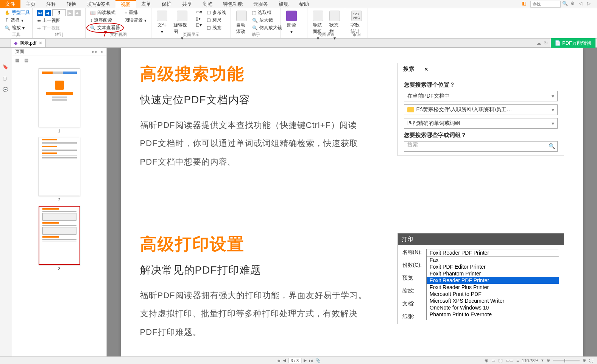 Image resolution: width=597 pixels, height=364 pixels. What do you see at coordinates (18, 60) in the screenshot?
I see `thumb-tool-1: ▦` at bounding box center [18, 60].